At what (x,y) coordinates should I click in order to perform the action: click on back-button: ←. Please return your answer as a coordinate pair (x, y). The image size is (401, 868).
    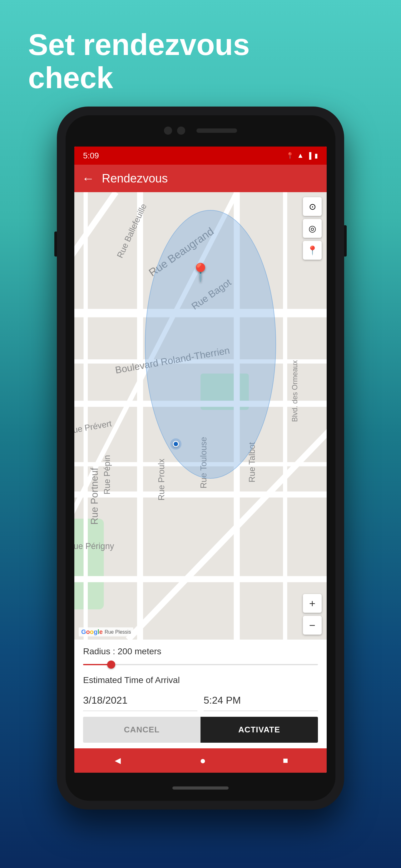
    Looking at the image, I should click on (88, 179).